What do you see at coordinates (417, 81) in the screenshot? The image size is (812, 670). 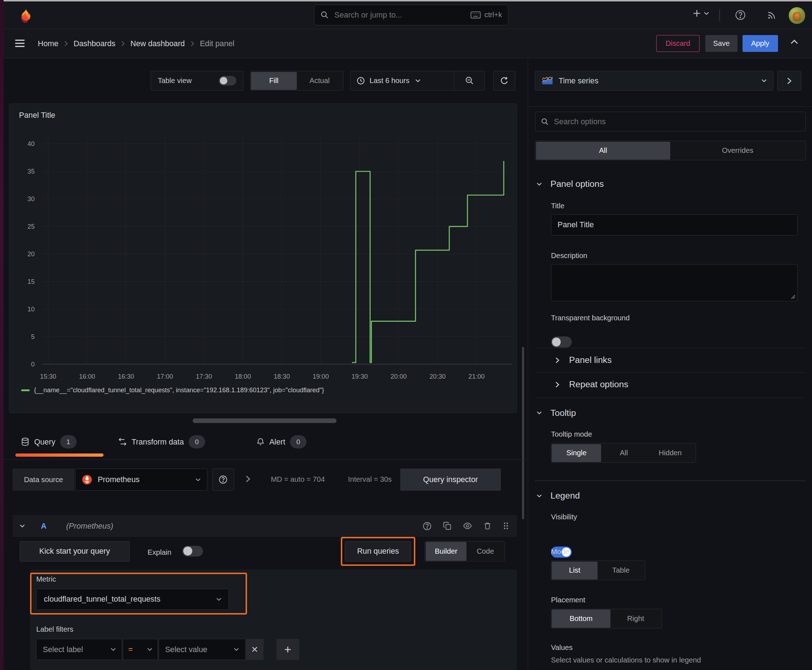 I see `time-range-group: Last 6 hours` at bounding box center [417, 81].